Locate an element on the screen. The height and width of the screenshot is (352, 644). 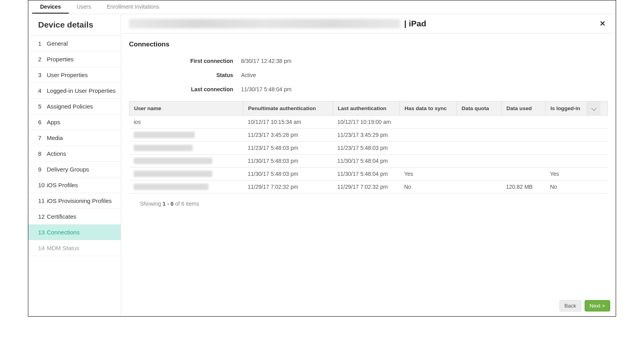
sidebar-item-ios-profiles: 10iOS Profiles is located at coordinates (75, 185).